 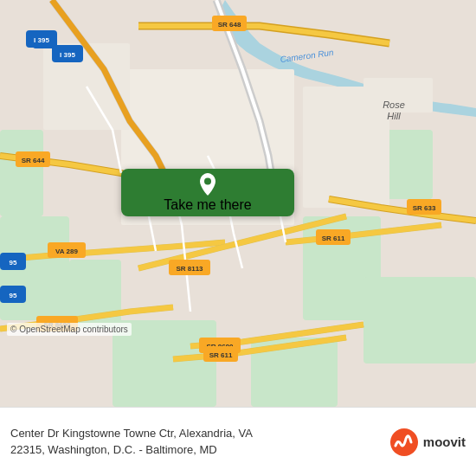 What do you see at coordinates (230, 24) in the screenshot?
I see `svg-text: SR 648` at bounding box center [230, 24].